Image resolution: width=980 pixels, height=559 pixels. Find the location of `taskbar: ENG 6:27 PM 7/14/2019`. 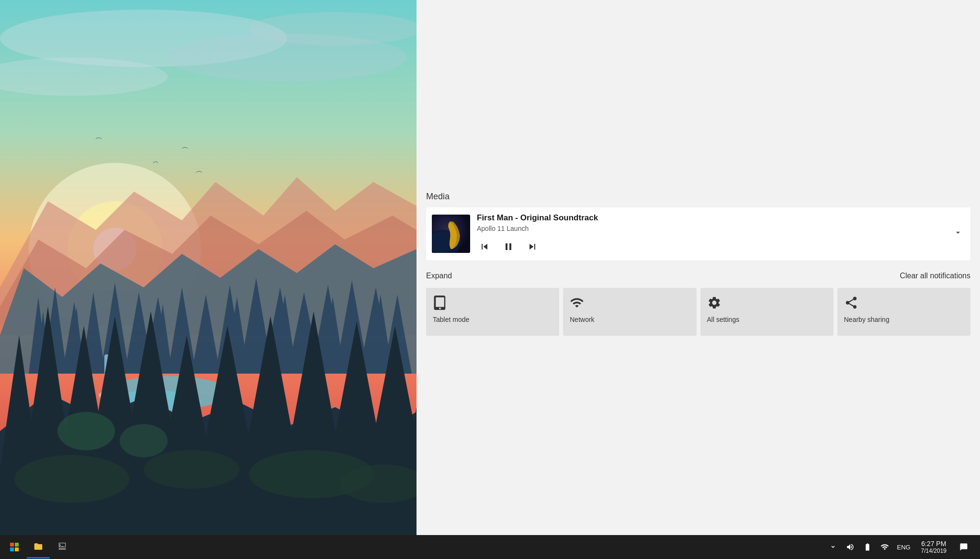

taskbar: ENG 6:27 PM 7/14/2019 is located at coordinates (490, 547).